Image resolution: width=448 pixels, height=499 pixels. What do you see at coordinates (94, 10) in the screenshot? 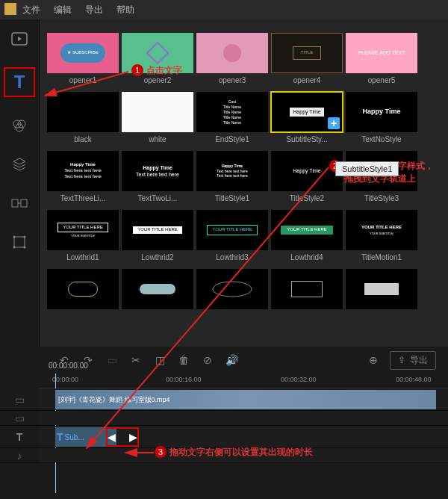
I see `menu-export: 导出` at bounding box center [94, 10].